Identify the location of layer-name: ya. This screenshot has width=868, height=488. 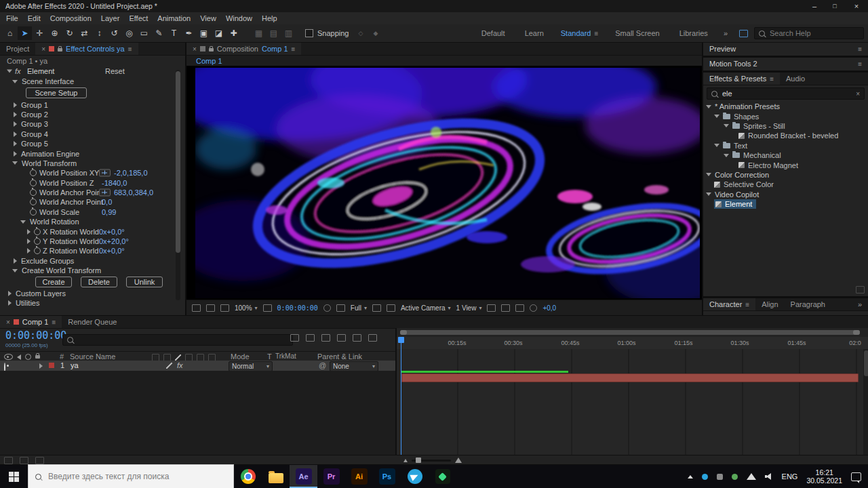
(75, 365).